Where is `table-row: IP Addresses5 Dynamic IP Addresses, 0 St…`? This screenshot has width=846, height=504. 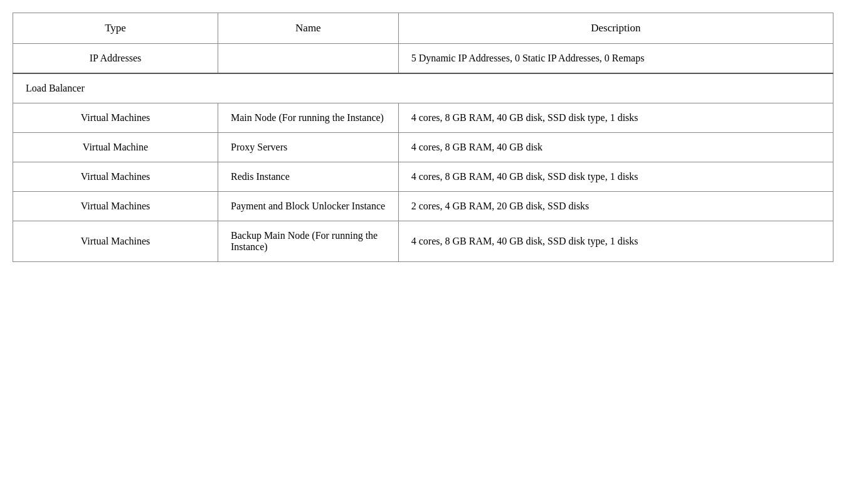 table-row: IP Addresses5 Dynamic IP Addresses, 0 St… is located at coordinates (423, 59).